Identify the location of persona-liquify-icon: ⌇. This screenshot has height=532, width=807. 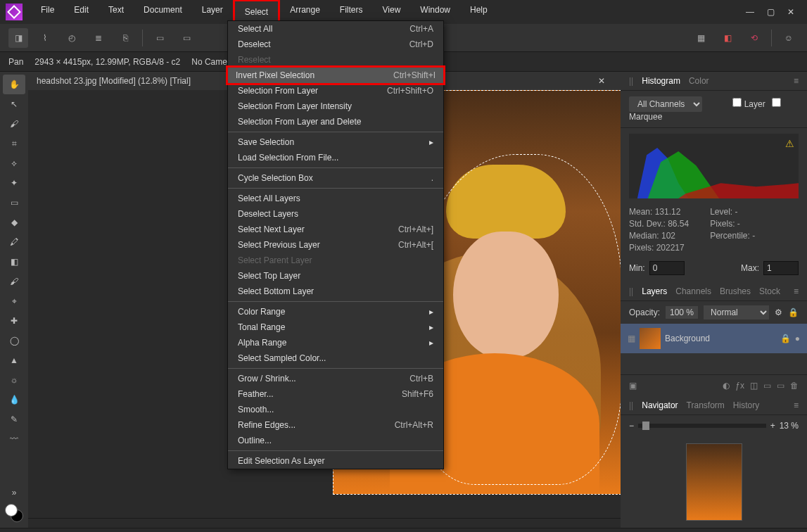
(45, 38).